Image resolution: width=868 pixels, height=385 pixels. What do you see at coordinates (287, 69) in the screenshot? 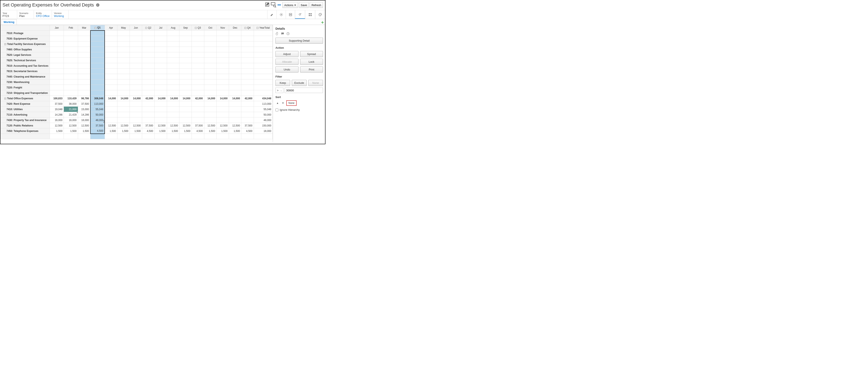
I see `undo-button: Undo` at bounding box center [287, 69].